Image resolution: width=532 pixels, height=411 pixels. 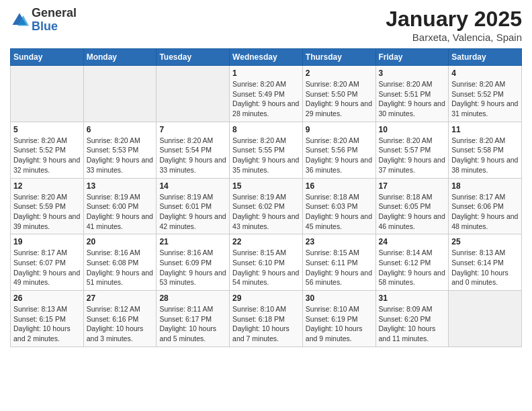 What do you see at coordinates (339, 212) in the screenshot?
I see `day-info: Sunrise: 8:18 AMSunset: 6:03 PMDaylight:…` at bounding box center [339, 212].